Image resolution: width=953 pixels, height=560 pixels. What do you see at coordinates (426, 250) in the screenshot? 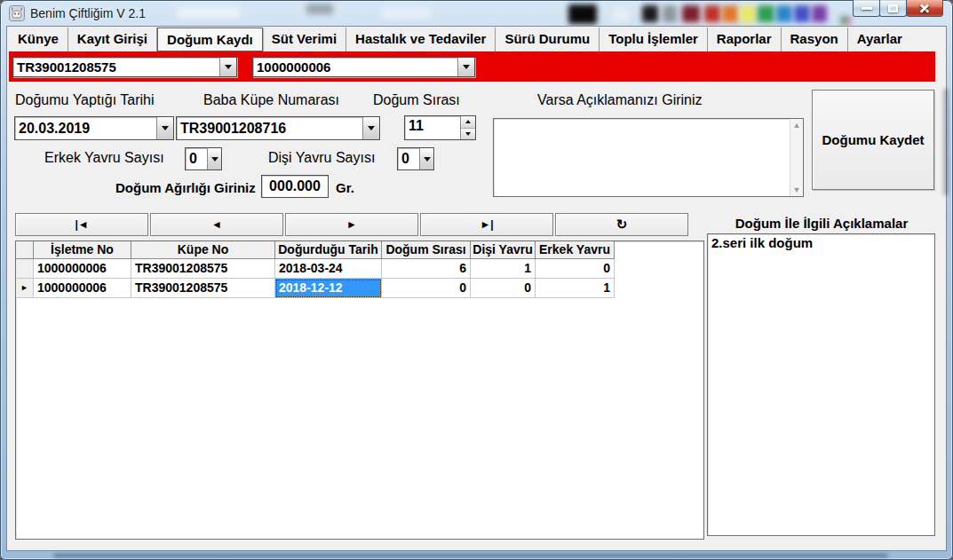
I see `col-header-dogum-sirasi: Doğum Sırası` at bounding box center [426, 250].